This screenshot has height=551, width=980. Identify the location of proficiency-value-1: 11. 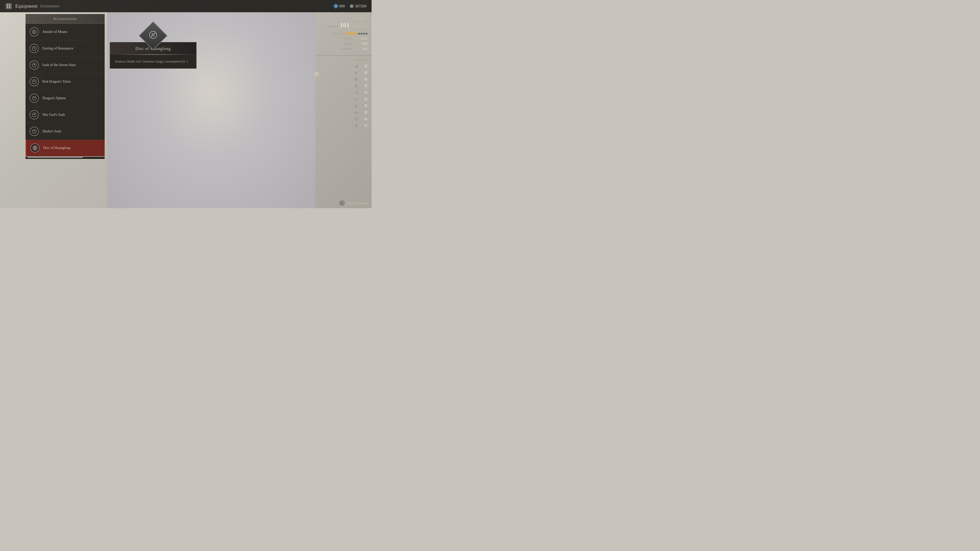
(364, 66).